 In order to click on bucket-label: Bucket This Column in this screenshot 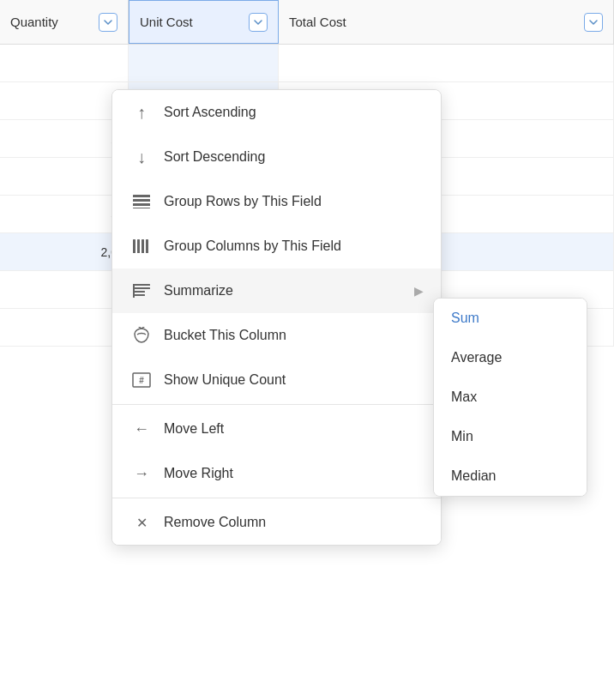, I will do `click(225, 335)`.